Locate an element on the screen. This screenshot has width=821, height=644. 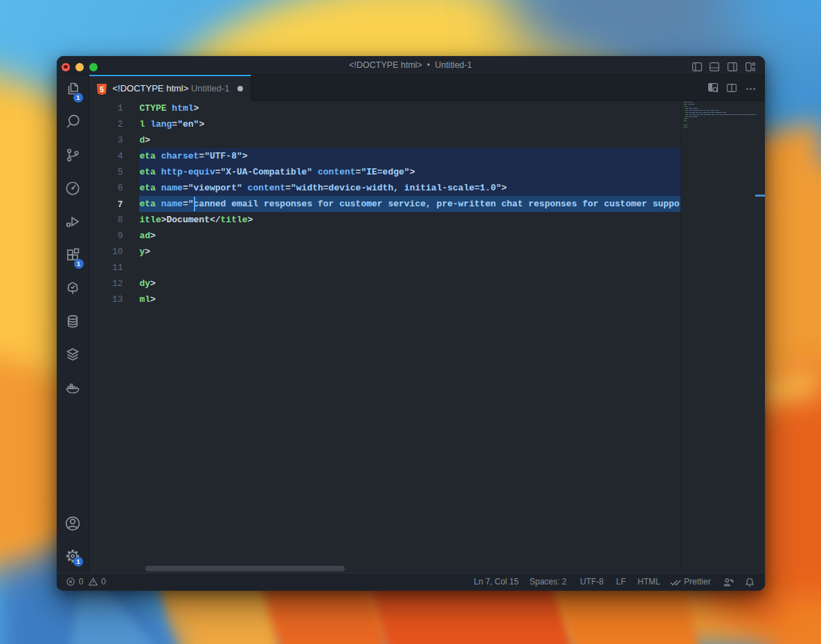
svg-text: 5 is located at coordinates (102, 89).